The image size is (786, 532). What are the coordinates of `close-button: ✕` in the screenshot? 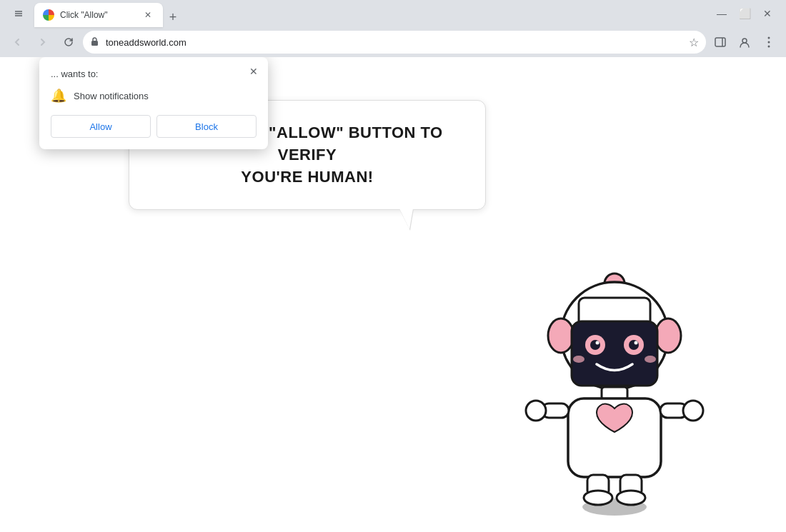 It's located at (767, 14).